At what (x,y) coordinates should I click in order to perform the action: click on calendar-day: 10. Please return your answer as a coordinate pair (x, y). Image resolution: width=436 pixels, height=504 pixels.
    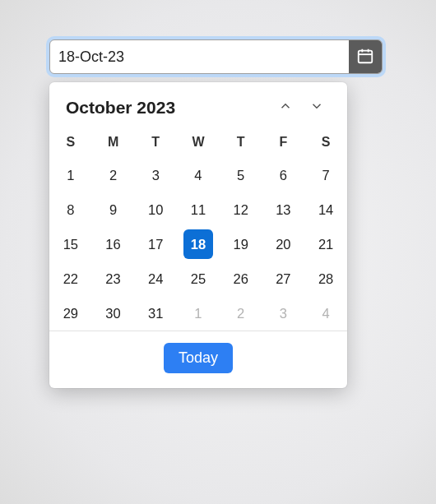
    Looking at the image, I should click on (155, 210).